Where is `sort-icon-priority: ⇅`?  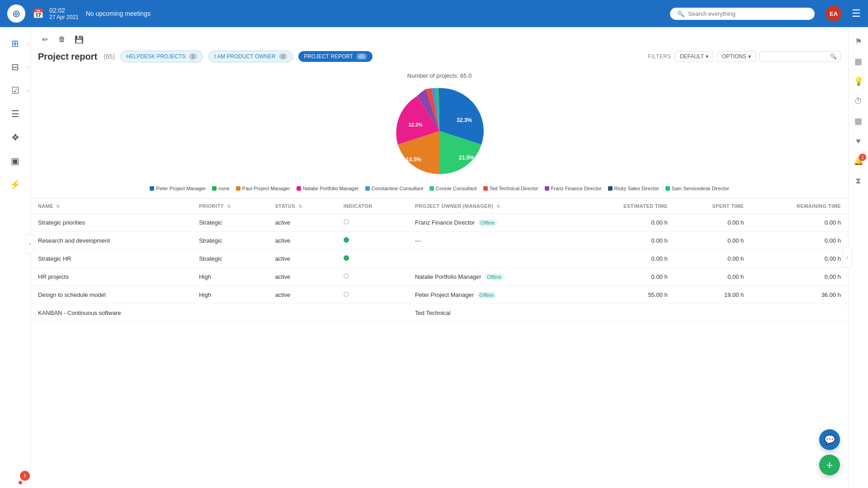 sort-icon-priority: ⇅ is located at coordinates (229, 206).